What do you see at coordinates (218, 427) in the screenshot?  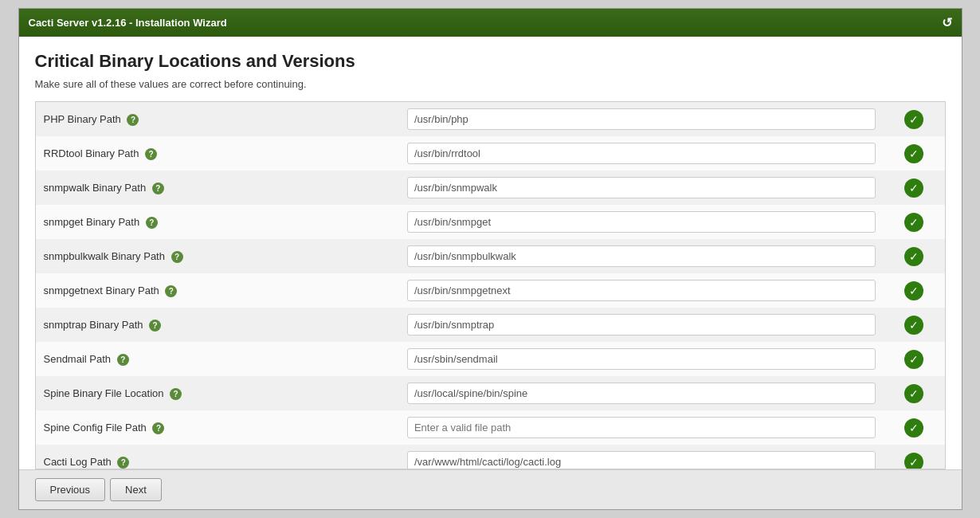 I see `row-label: Spine Config File Path ?` at bounding box center [218, 427].